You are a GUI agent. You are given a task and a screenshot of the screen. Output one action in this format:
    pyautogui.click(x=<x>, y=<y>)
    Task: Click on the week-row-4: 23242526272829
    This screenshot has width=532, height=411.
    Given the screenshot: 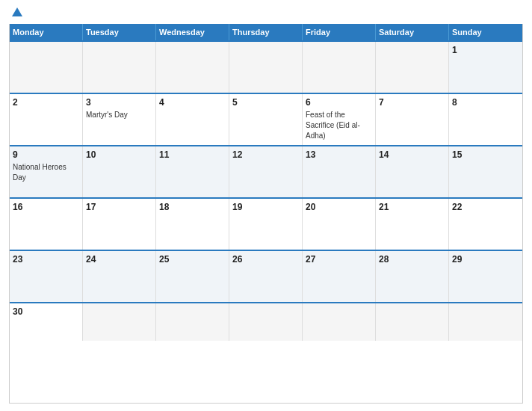 What is the action you would take?
    pyautogui.click(x=266, y=276)
    